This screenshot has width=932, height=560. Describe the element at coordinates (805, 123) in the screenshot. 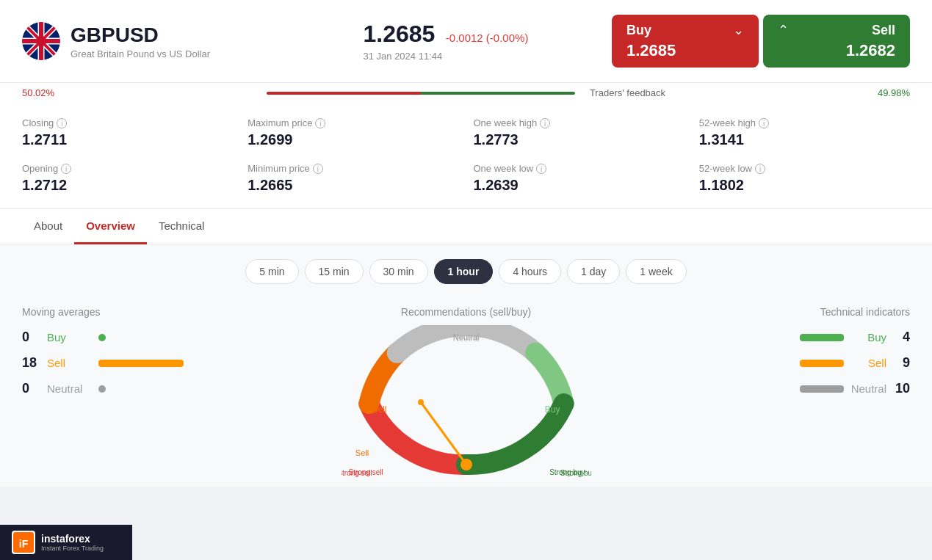

I see `stat-52-high-label: 52-week high i` at that location.